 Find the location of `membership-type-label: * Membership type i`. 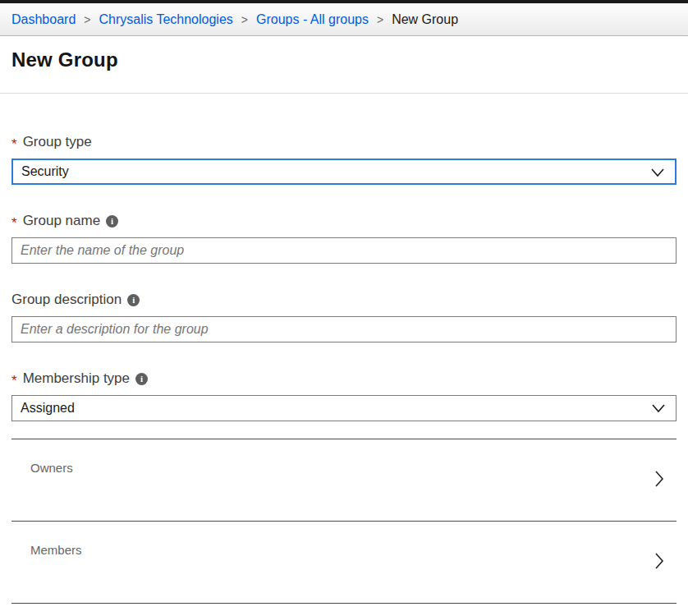

membership-type-label: * Membership type i is located at coordinates (344, 379).